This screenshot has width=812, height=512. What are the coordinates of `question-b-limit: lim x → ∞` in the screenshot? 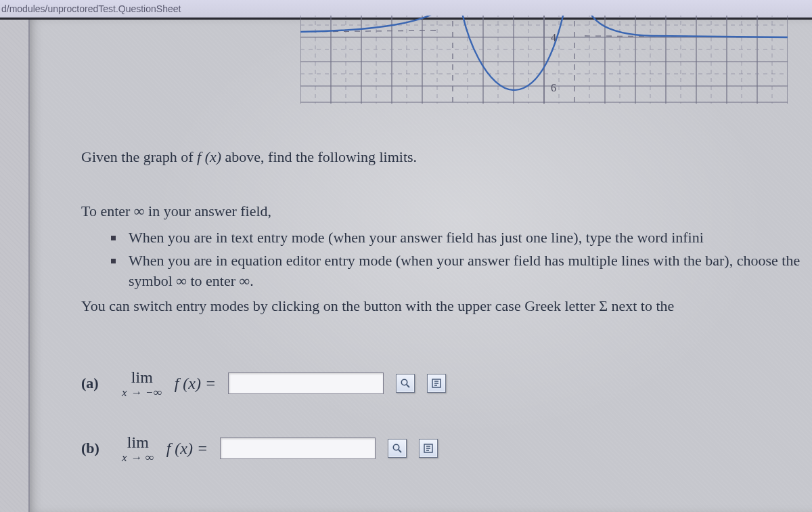 It's located at (138, 448).